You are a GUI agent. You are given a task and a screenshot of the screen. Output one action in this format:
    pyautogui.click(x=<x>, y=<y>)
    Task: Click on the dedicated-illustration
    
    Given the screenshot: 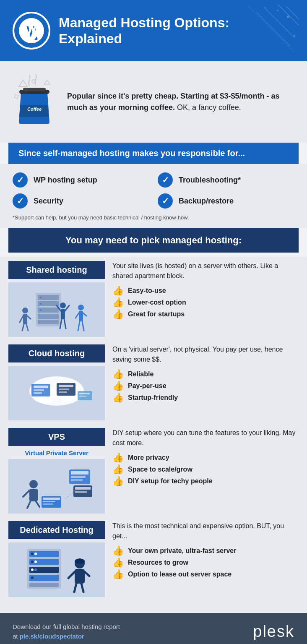 What is the action you would take?
    pyautogui.click(x=57, y=570)
    